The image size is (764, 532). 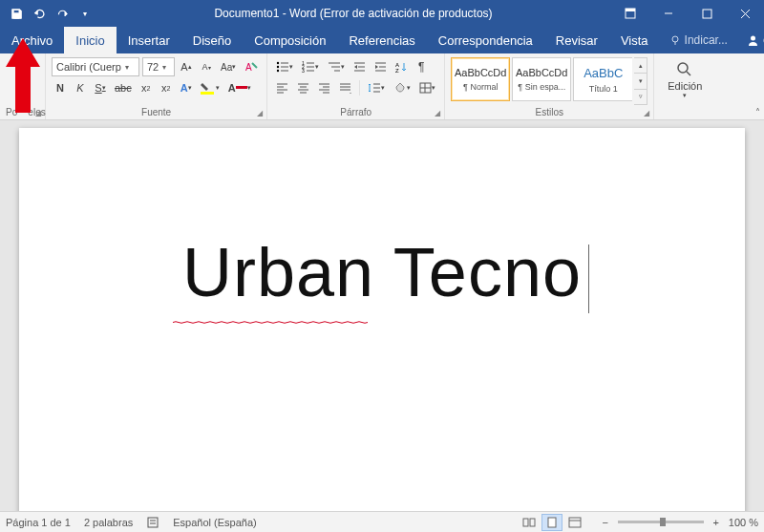 I want to click on minimize-button, so click(x=668, y=13).